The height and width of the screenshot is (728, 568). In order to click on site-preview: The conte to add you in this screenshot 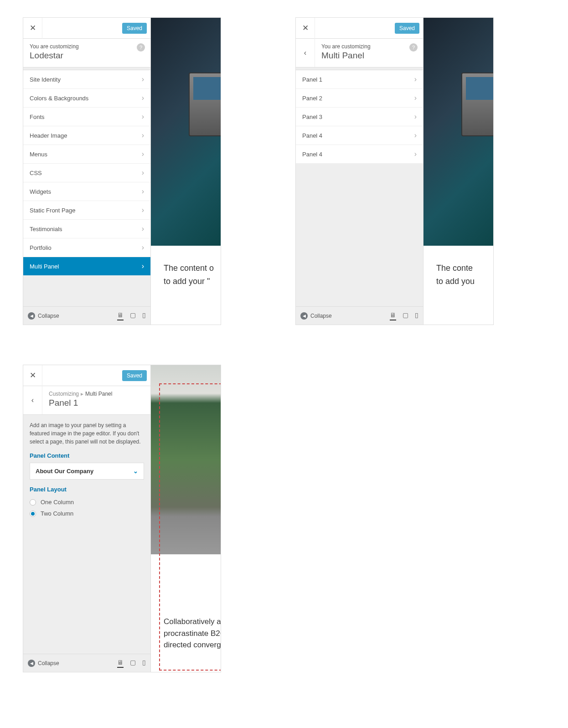, I will do `click(459, 171)`.